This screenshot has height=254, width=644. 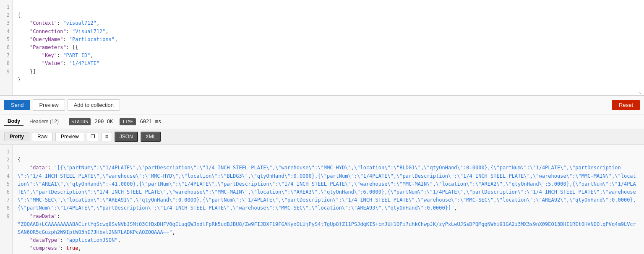 I want to click on json-format-button: JSON, so click(x=126, y=137).